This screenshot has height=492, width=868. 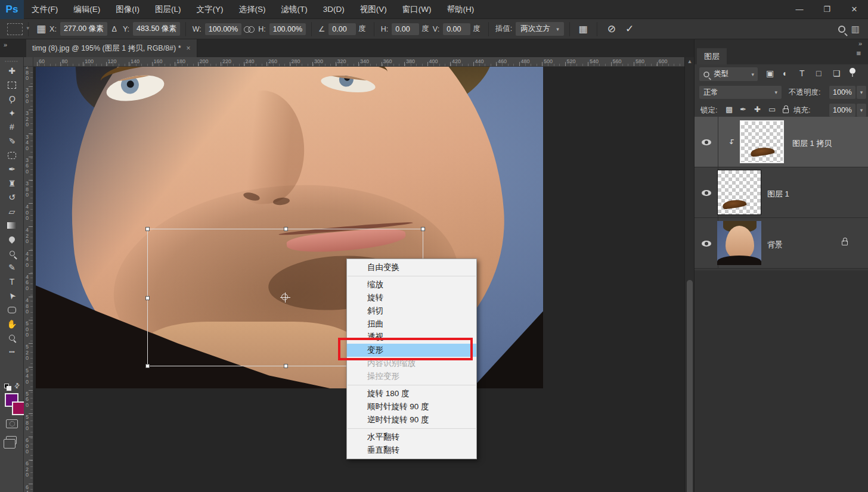 I want to click on interpolation-select: 两次立方 ▾, so click(x=540, y=29).